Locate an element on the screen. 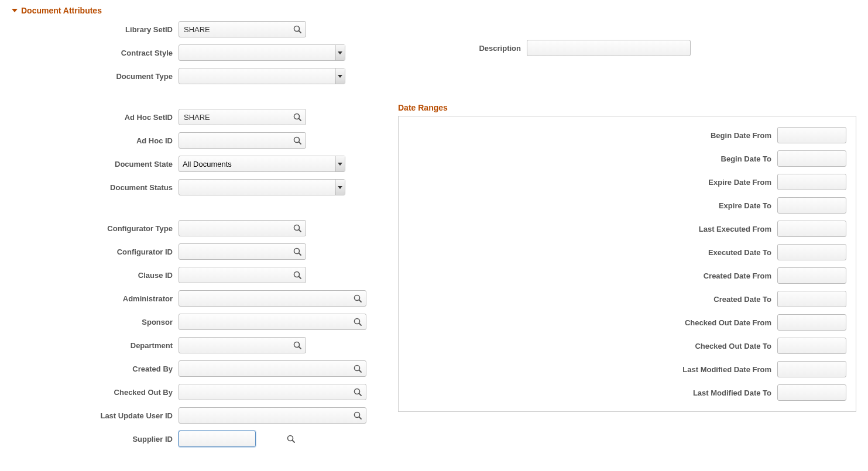 Image resolution: width=868 pixels, height=471 pixels. last-update-user-id-field is located at coordinates (265, 415).